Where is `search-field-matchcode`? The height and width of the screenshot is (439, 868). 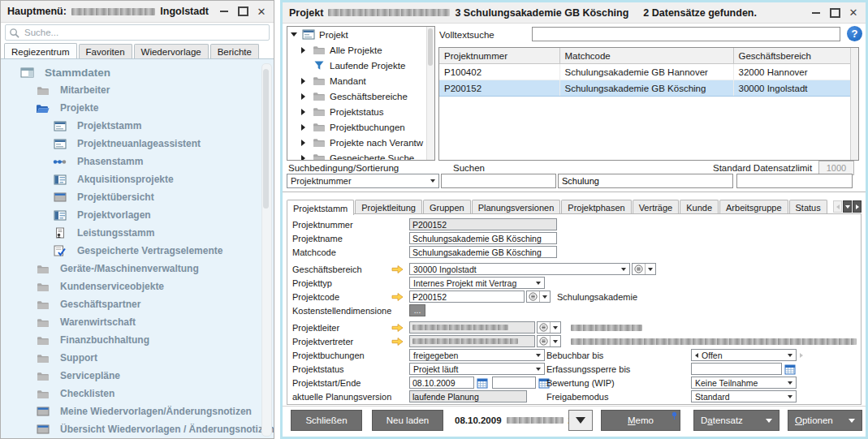
search-field-matchcode is located at coordinates (646, 181).